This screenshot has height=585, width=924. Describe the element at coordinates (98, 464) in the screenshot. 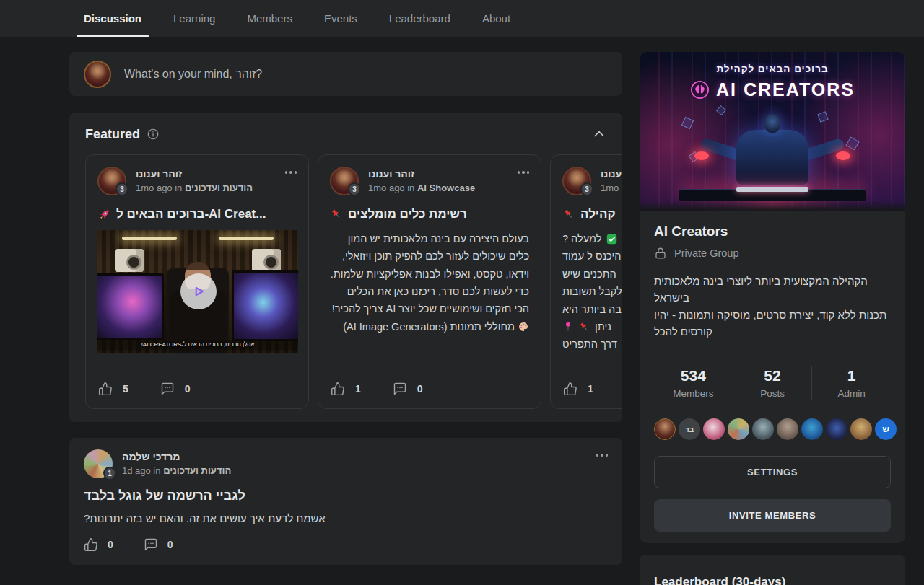

I see `author-avatar: 1` at that location.